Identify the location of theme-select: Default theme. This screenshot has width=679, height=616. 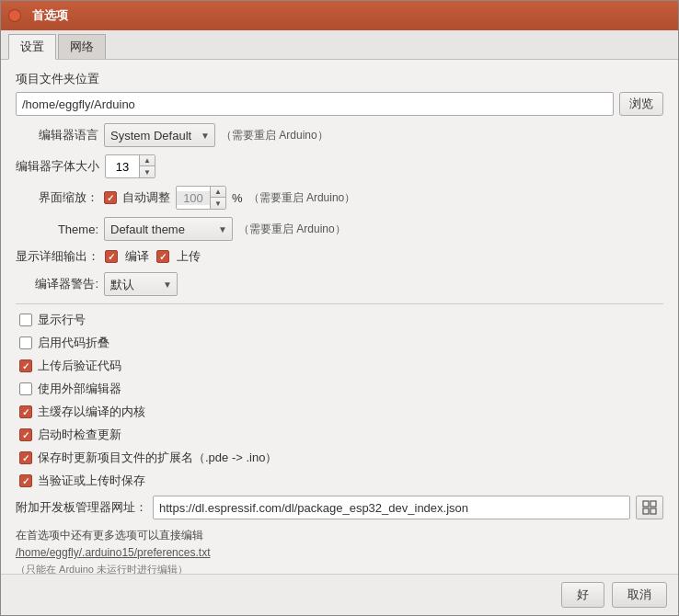
(168, 229).